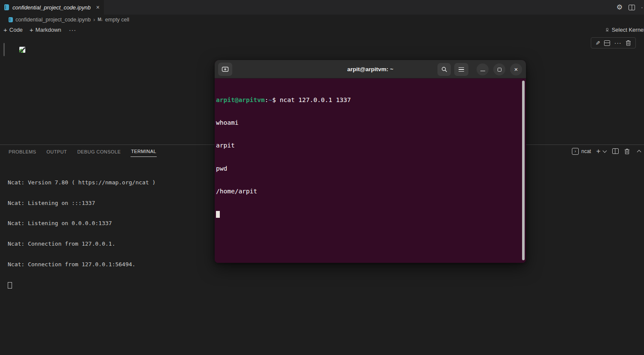  Describe the element at coordinates (370, 69) in the screenshot. I see `terminal-titlebar: arpit@arpitvm: ~ ×` at that location.